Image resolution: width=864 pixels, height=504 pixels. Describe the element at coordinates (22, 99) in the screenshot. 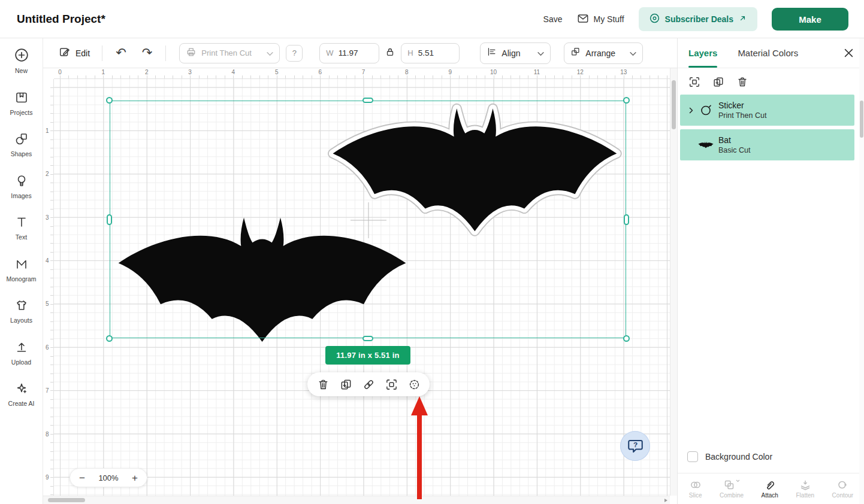

I see `projects-icon` at that location.